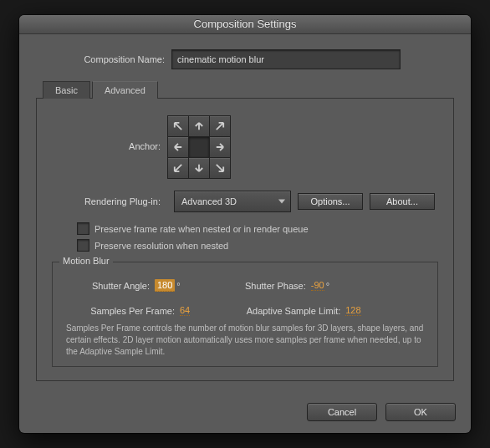  I want to click on rendering-plugin-value: Advanced 3D, so click(209, 201).